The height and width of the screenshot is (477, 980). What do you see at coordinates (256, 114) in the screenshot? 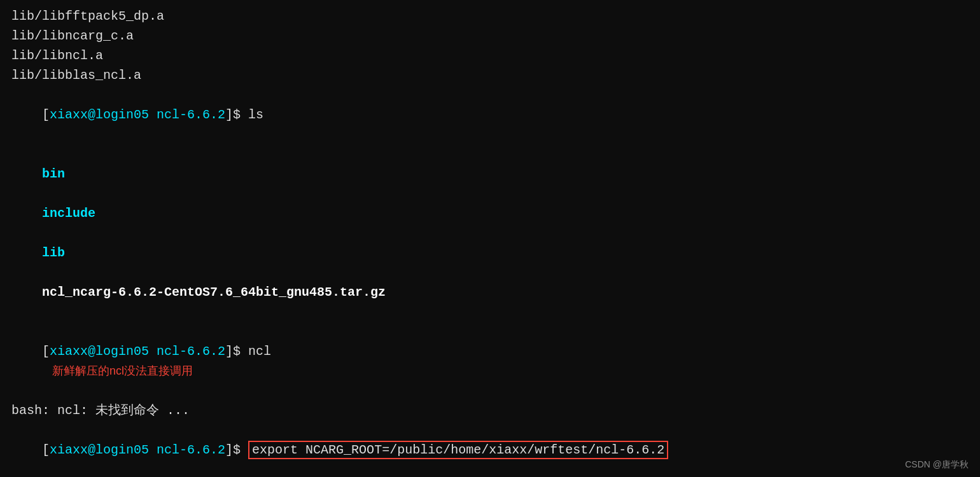
I see `ls-cmd: ls` at bounding box center [256, 114].